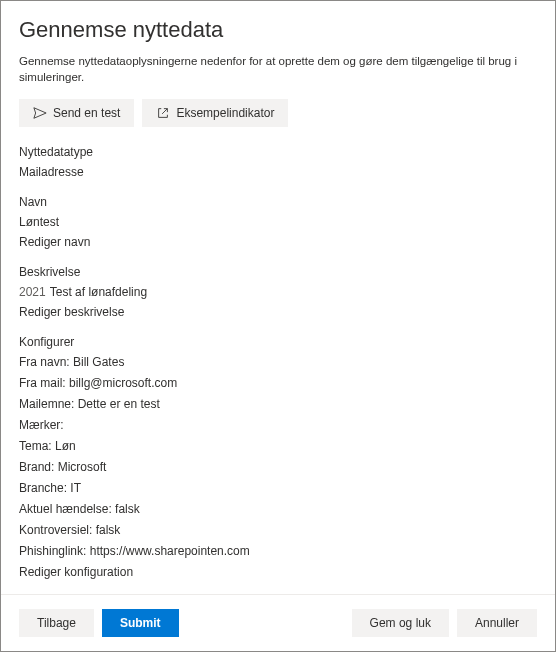 This screenshot has width=556, height=652. What do you see at coordinates (98, 292) in the screenshot?
I see `description-value: Test af lønafdeling` at bounding box center [98, 292].